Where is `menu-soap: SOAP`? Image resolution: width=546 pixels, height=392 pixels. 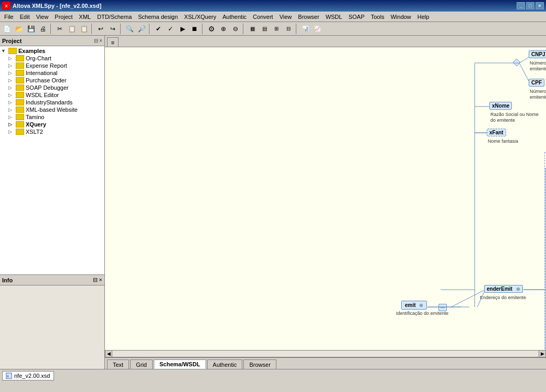
menu-soap: SOAP is located at coordinates (357, 17).